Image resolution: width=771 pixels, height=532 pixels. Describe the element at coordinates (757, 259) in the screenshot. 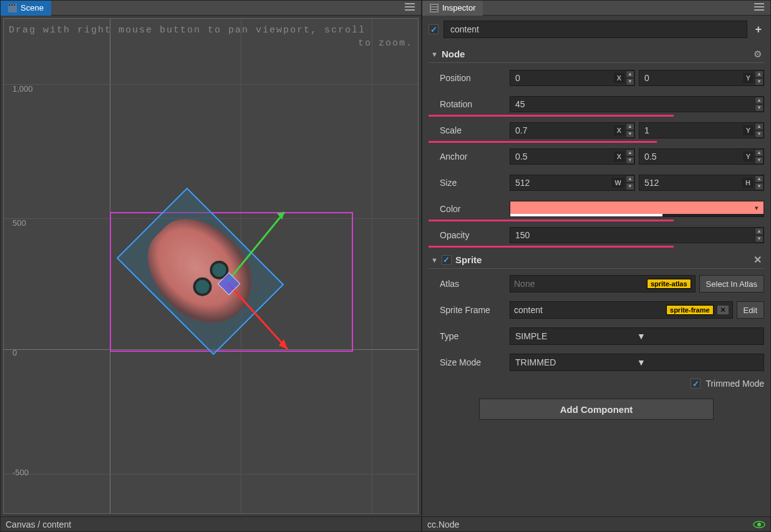

I see `remove-component-icon: ✕` at that location.